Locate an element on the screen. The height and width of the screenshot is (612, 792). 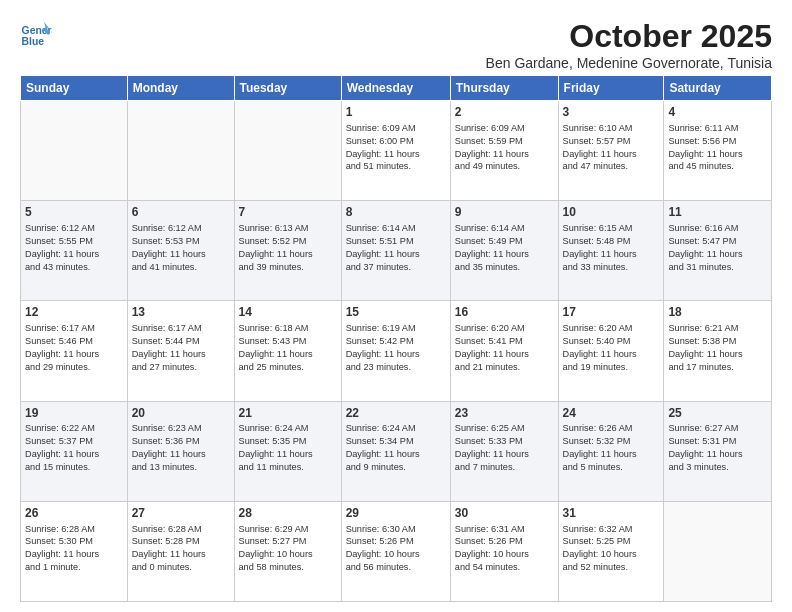
calendar-day-6: 6Sunrise: 6:12 AM Sunset: 5:53 PM Daylig… is located at coordinates (180, 251).